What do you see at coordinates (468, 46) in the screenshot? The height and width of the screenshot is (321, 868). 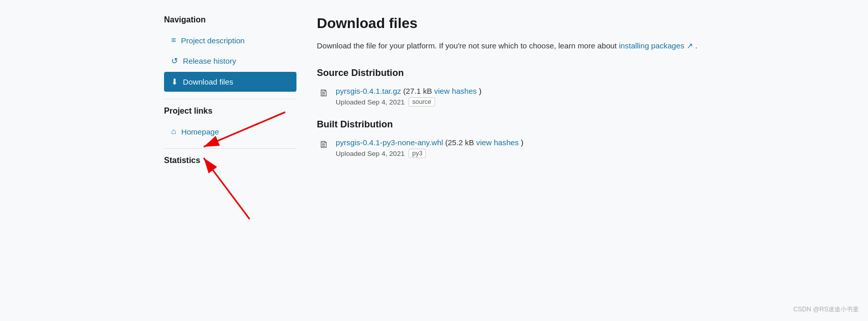 I see `intro-text-before: Download the file for your platform. If …` at bounding box center [468, 46].